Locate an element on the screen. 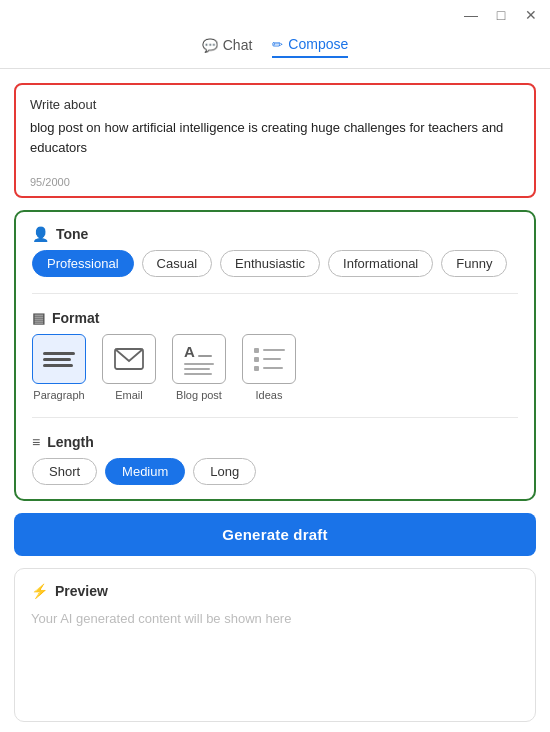 The image size is (550, 732). format-item-ideas: Ideas is located at coordinates (269, 368).